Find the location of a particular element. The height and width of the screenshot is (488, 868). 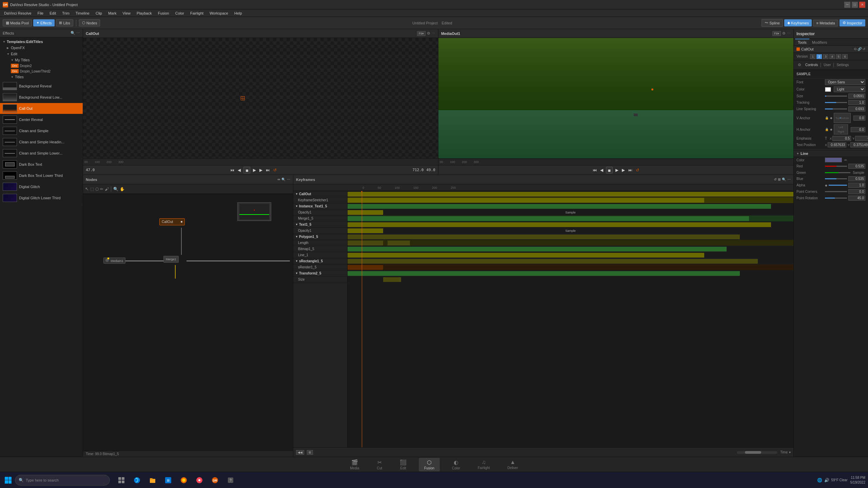

effects-more-icon: ⋯ is located at coordinates (78, 33).